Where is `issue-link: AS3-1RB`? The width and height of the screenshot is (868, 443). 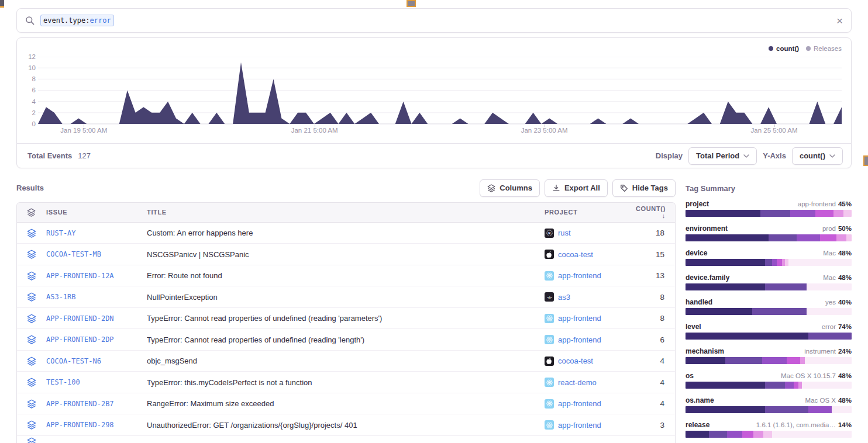
issue-link: AS3-1RB is located at coordinates (97, 297).